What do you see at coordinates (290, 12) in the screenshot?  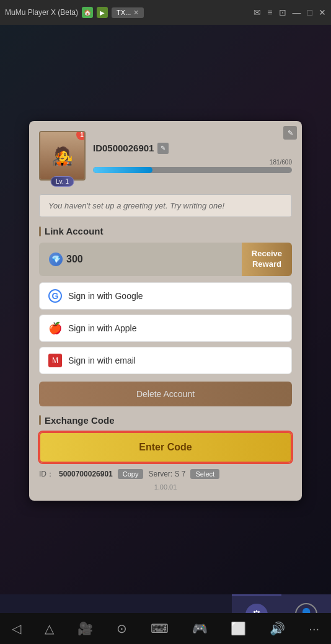 I see `title-bar-controls: ✉ ≡ ⊡ — □ ✕` at bounding box center [290, 12].